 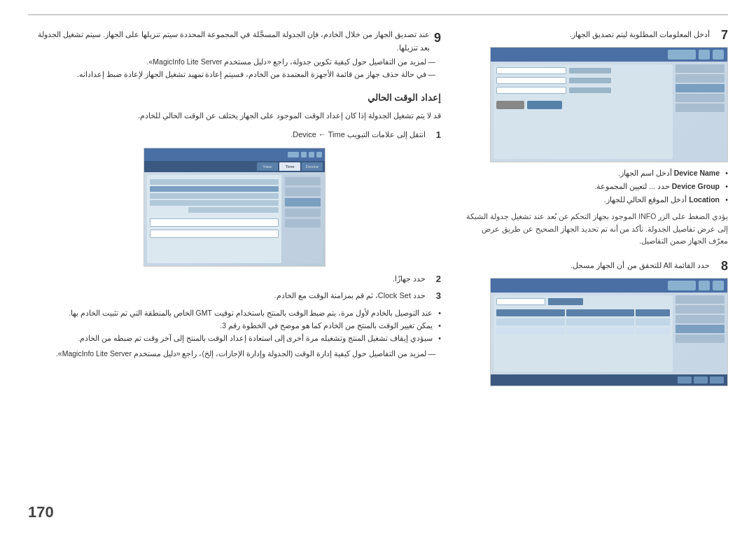 What do you see at coordinates (652, 322) in the screenshot?
I see `rss2-td1` at bounding box center [652, 322].